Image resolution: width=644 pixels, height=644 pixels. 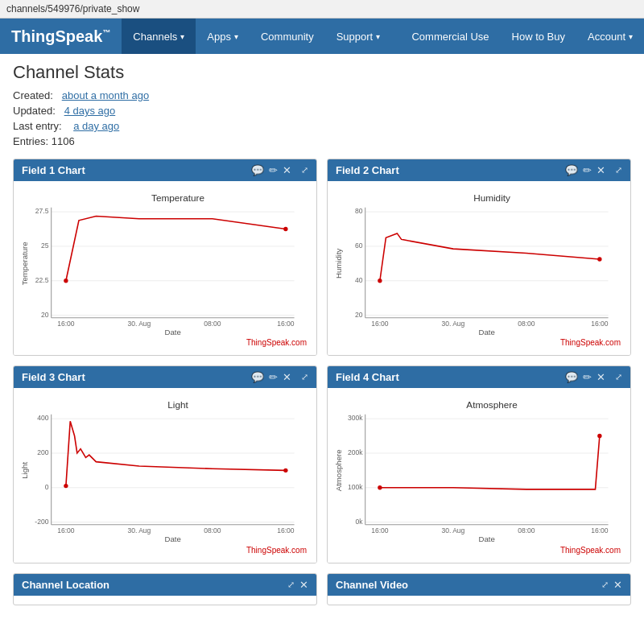 What do you see at coordinates (539, 37) in the screenshot?
I see `nav-how-to-buy-label: How to Buy` at bounding box center [539, 37].